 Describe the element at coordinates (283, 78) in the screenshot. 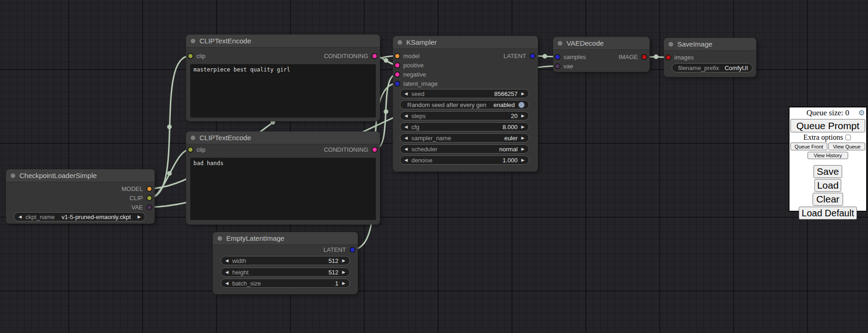

I see `node-clip-text-encode-positive: CLIPTextEncode clip CONDITIONING masterp…` at that location.